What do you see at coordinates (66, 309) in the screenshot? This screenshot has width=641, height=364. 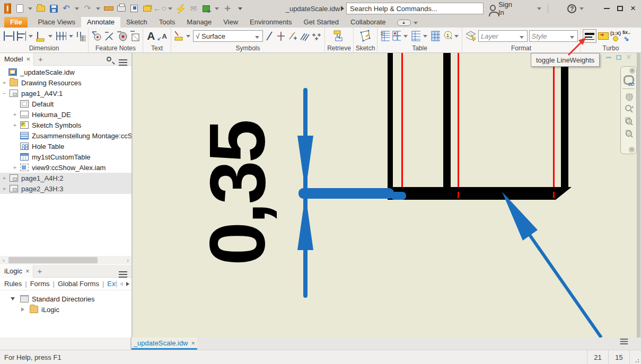 I see `ilogic-tree-ilogic-folder: iLogic` at bounding box center [66, 309].